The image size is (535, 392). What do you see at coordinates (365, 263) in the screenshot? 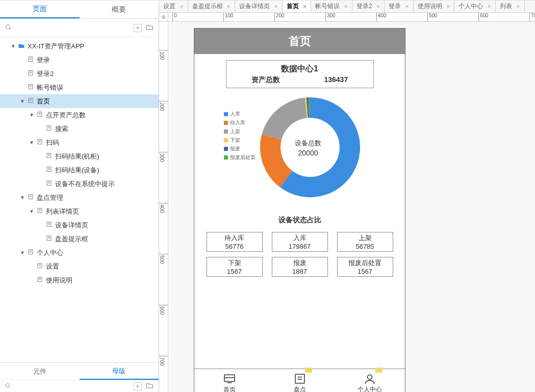
I see `stat-label: 报废后处置` at bounding box center [365, 263].